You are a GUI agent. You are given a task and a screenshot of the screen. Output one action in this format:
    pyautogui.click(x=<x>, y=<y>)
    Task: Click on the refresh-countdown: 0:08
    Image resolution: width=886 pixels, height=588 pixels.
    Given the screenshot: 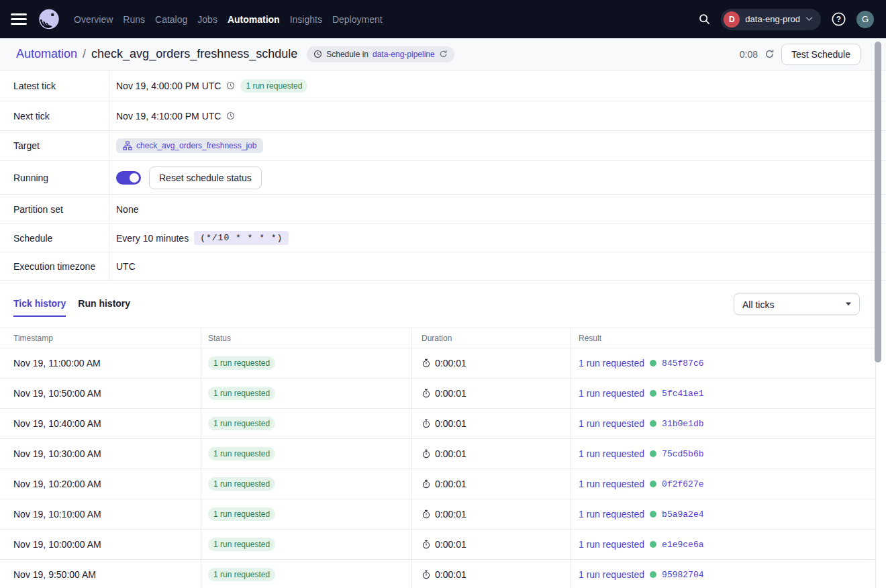 What is the action you would take?
    pyautogui.click(x=749, y=54)
    